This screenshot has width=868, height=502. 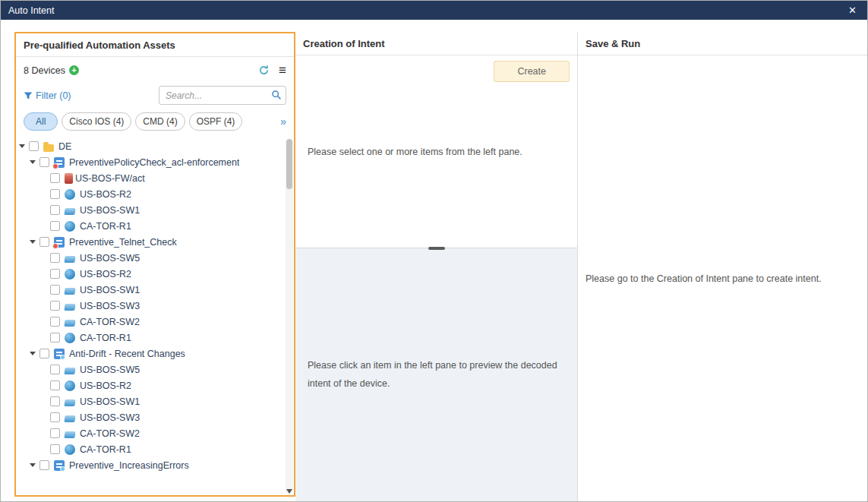 I want to click on menu-icon: ≡, so click(x=282, y=70).